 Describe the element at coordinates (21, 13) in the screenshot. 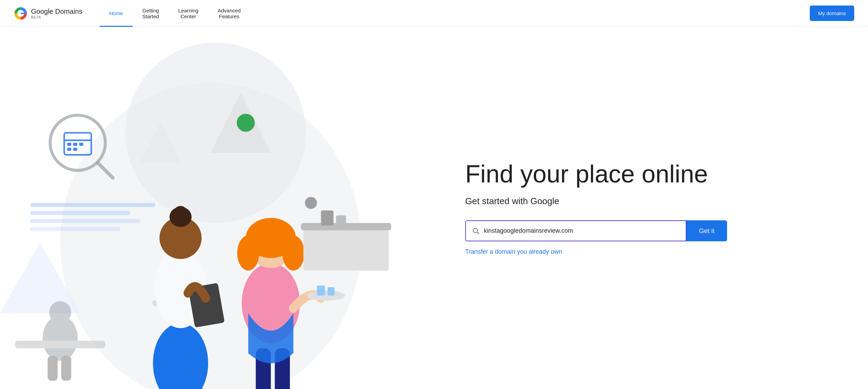

I see `google-logo-icon` at that location.